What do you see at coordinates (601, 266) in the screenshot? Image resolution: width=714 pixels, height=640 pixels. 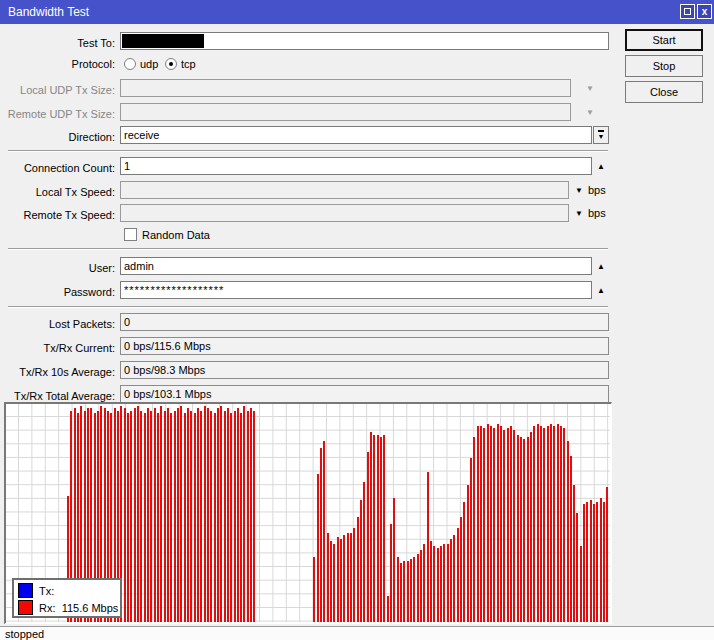 I see `user-up-icon: ▲` at bounding box center [601, 266].